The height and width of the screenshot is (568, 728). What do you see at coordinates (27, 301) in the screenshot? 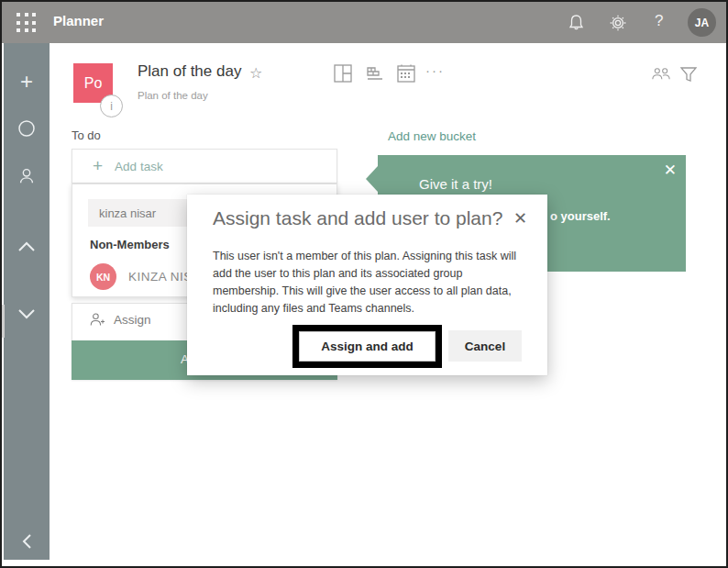
I see `left-nav-rail: +` at bounding box center [27, 301].